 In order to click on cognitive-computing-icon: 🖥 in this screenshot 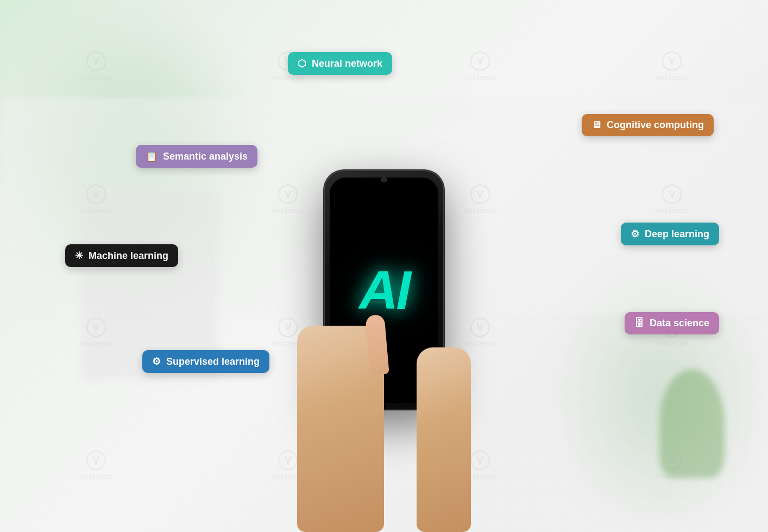, I will do `click(596, 125)`.